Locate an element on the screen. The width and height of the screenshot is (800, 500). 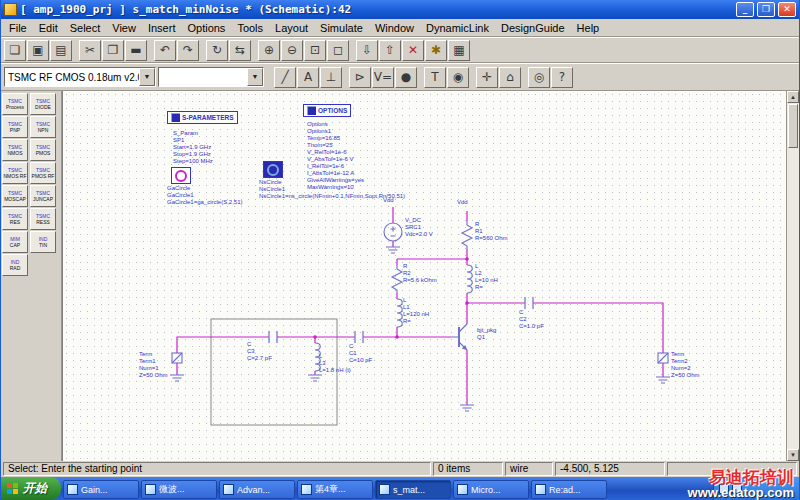
insert-text-button: T is located at coordinates (435, 78).